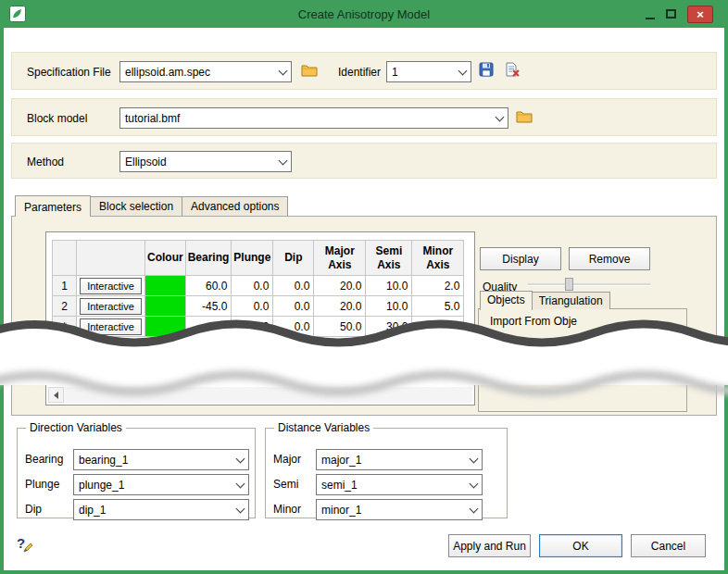 The image size is (728, 574). I want to click on table-row: 1 Interactive 60.0 0.0 0.0 20.0 10.0 2.0, so click(258, 286).